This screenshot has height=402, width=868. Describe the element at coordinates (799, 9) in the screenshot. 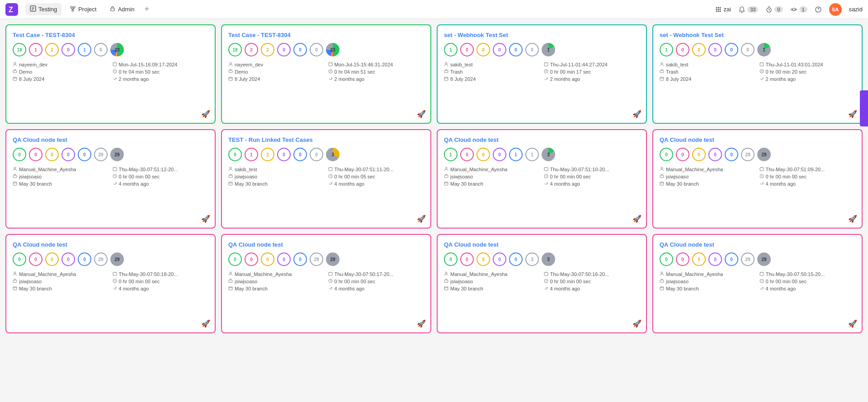

I see `connections-button: 1` at that location.